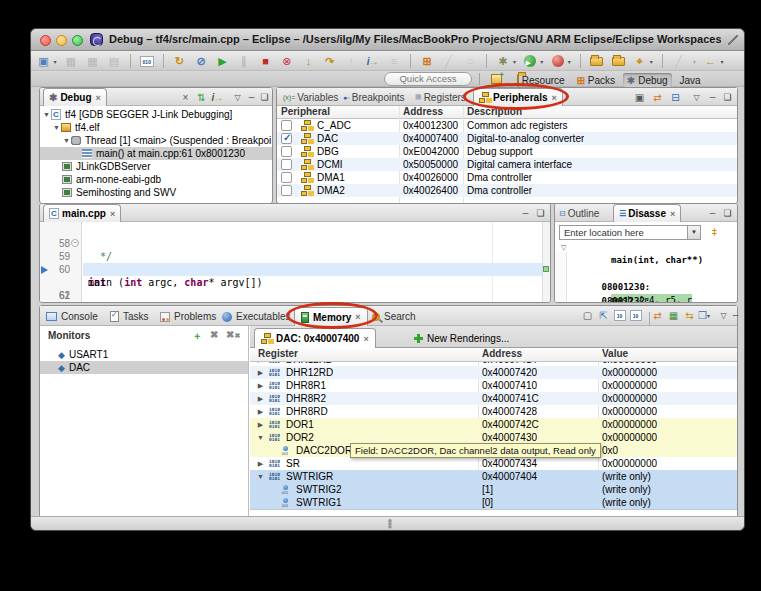  What do you see at coordinates (514, 61) in the screenshot?
I see `external-tools-dropdown-icon: ▾` at bounding box center [514, 61].